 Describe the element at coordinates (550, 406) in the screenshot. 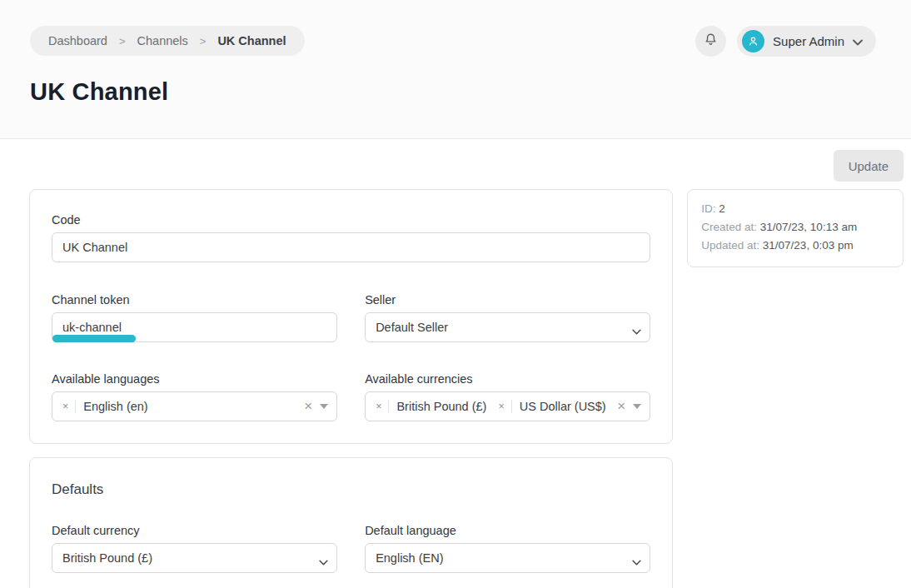

I see `currency-chip: × US Dollar (US$)` at that location.